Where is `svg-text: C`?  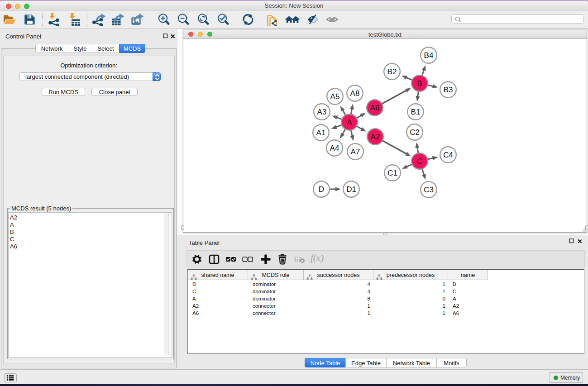
svg-text: C is located at coordinates (420, 161).